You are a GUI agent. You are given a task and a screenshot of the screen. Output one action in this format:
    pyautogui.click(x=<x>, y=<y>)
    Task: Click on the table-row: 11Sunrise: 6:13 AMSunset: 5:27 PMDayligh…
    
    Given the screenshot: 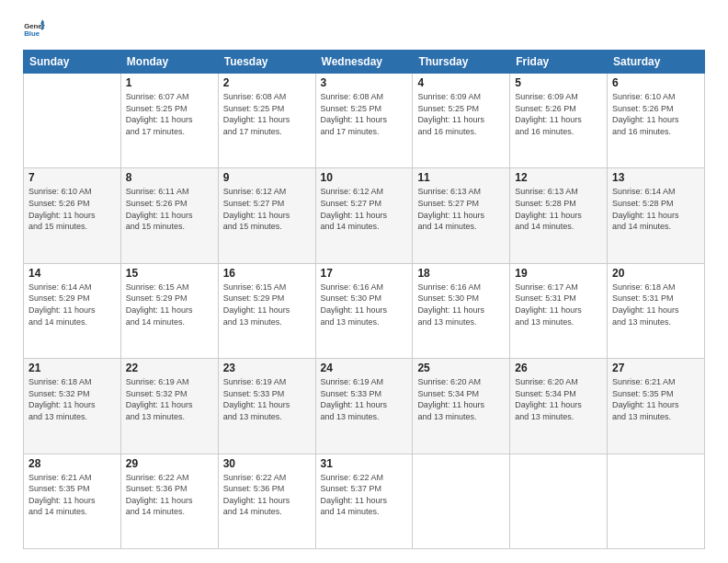 What is the action you would take?
    pyautogui.click(x=461, y=215)
    